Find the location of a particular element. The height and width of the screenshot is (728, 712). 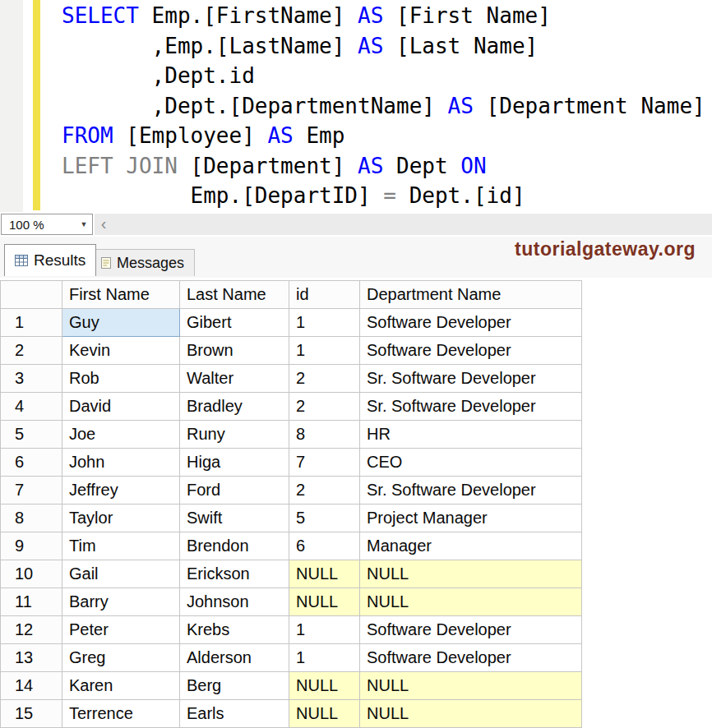

grid-cell: CEO is located at coordinates (471, 463).